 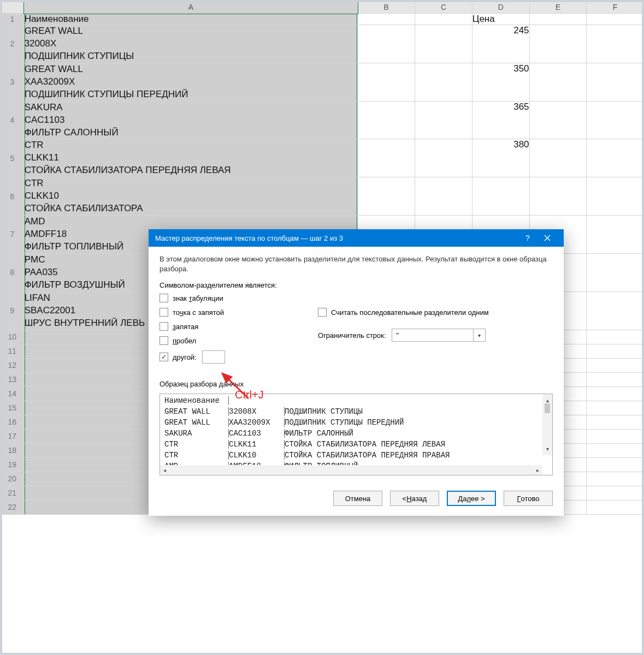 What do you see at coordinates (547, 408) in the screenshot?
I see `scrollbar-thumb` at bounding box center [547, 408].